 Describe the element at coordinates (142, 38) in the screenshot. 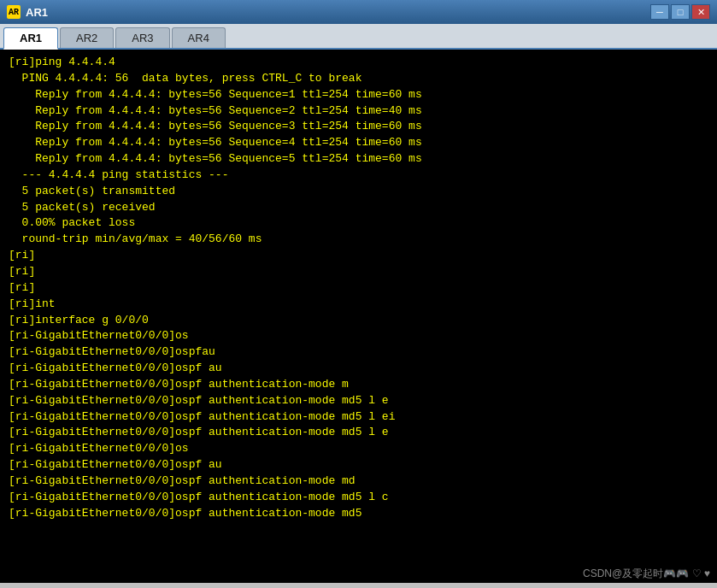

I see `tab-ar3: AR3` at that location.